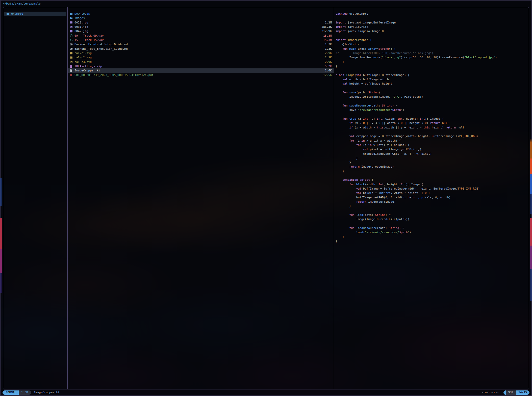  I want to click on file-row: Backend_Frontend_Setup_Guide.md1.7K, so click(201, 44).